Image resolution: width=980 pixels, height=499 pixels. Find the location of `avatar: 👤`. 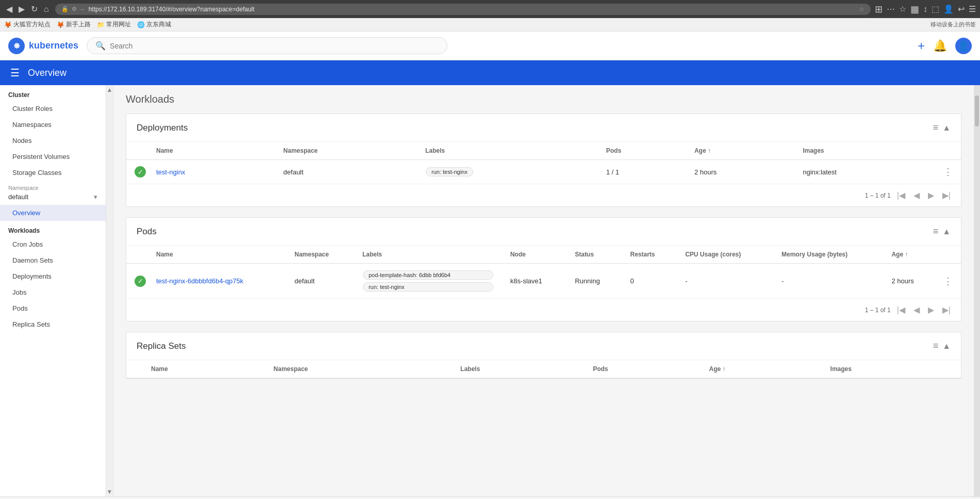

avatar: 👤 is located at coordinates (964, 46).